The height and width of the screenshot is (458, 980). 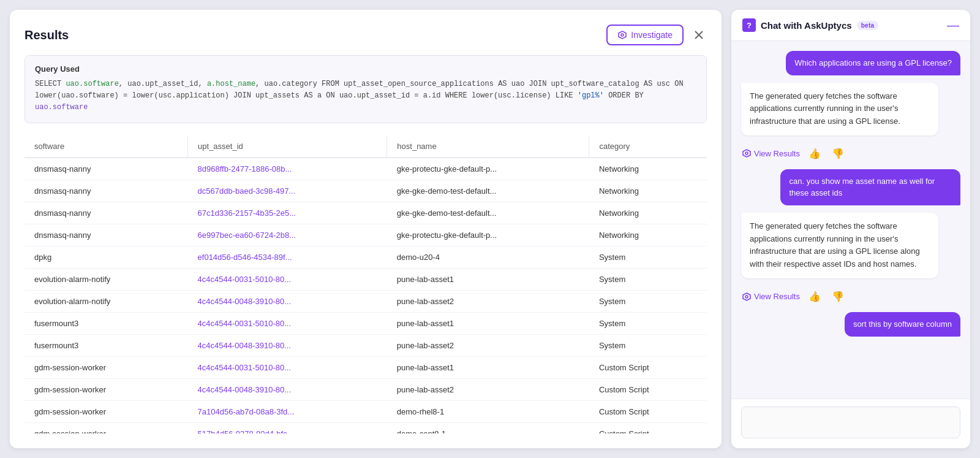 What do you see at coordinates (107, 257) in the screenshot?
I see `cell-software: dpkg` at bounding box center [107, 257].